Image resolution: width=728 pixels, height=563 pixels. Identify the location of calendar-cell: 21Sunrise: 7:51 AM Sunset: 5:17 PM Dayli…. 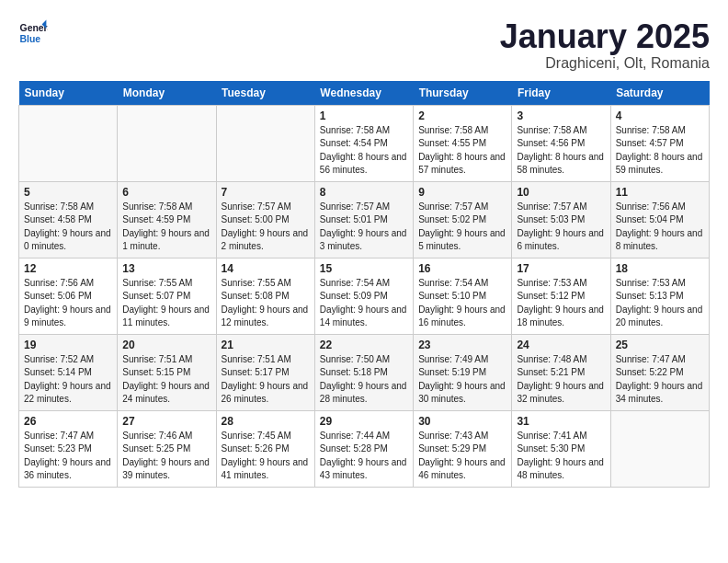
(265, 372).